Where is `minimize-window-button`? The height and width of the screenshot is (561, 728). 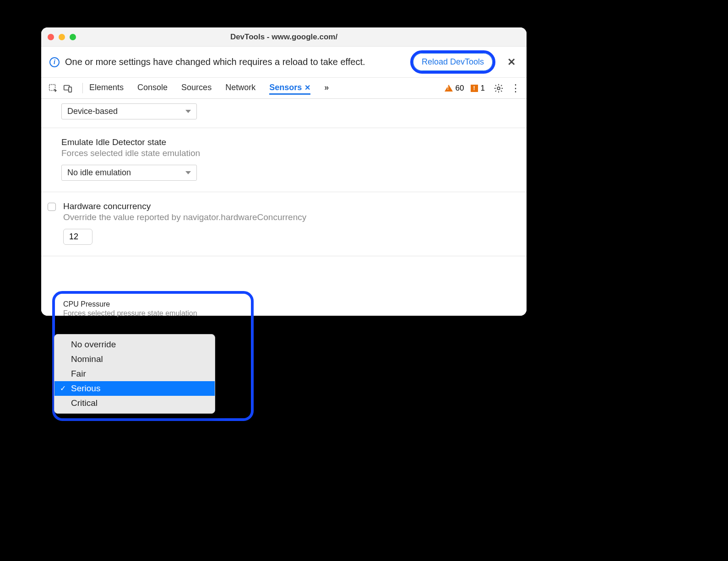 minimize-window-button is located at coordinates (62, 37).